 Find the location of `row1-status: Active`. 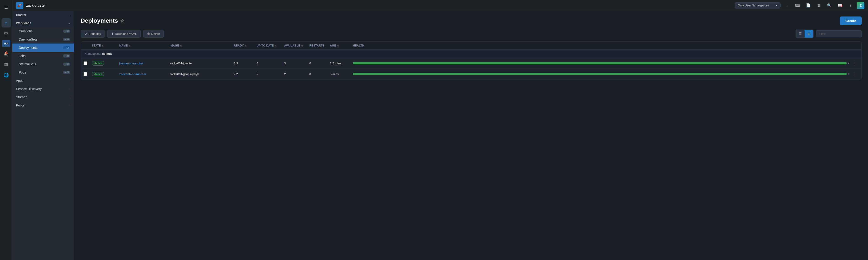

row1-status: Active is located at coordinates (105, 63).